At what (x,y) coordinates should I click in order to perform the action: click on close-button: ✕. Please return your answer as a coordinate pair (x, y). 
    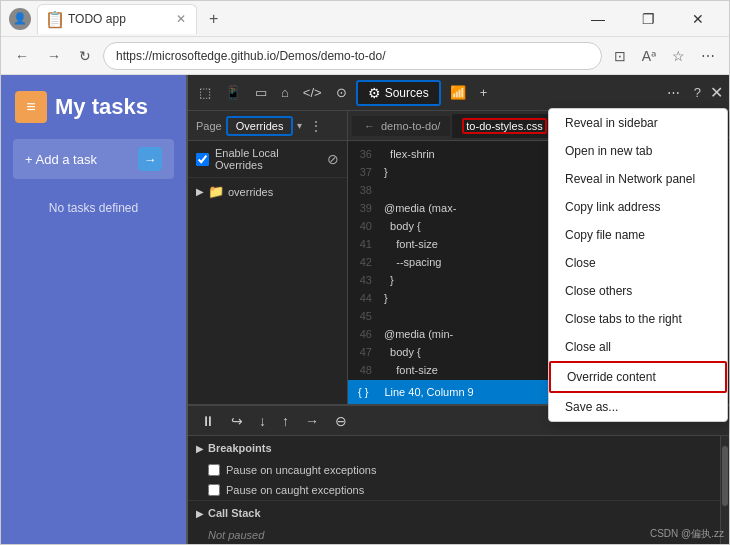
    Looking at the image, I should click on (698, 19).